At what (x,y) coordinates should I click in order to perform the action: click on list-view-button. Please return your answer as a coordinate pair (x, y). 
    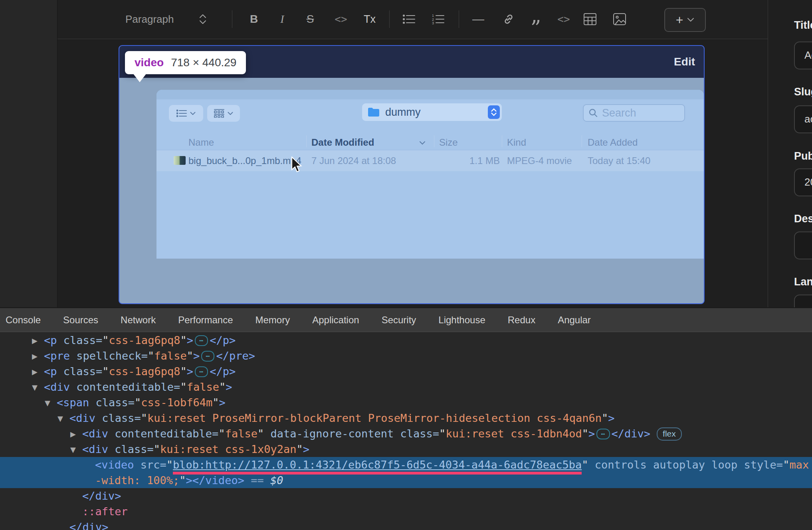
    Looking at the image, I should click on (186, 113).